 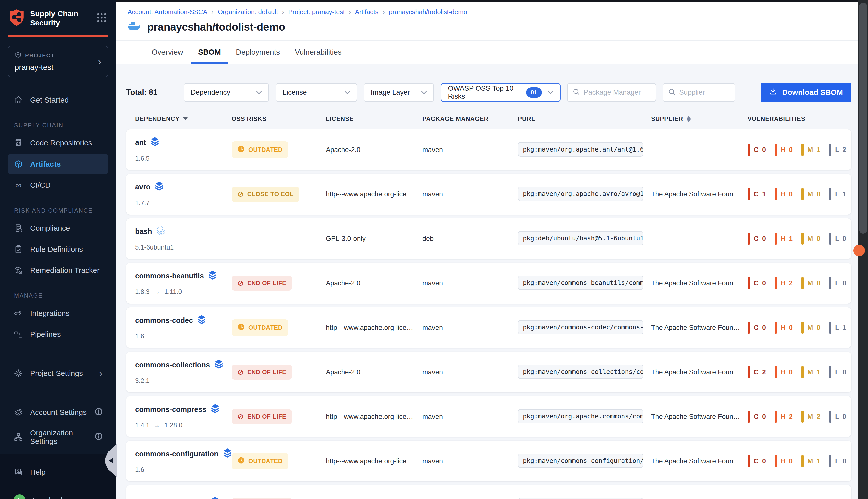 What do you see at coordinates (58, 373) in the screenshot?
I see `sidebar-item-project-settings: Project Settings ›` at bounding box center [58, 373].